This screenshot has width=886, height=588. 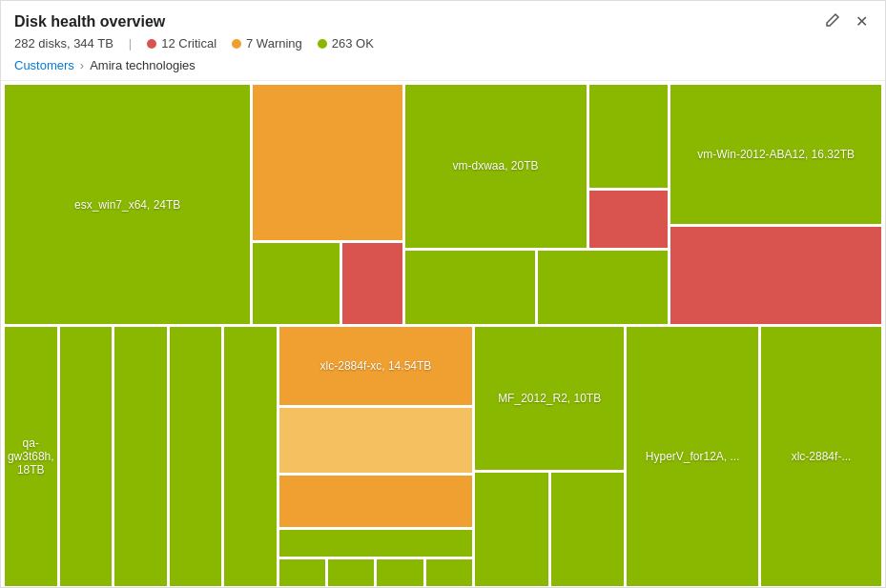 I want to click on top-mid-block, so click(x=327, y=204).